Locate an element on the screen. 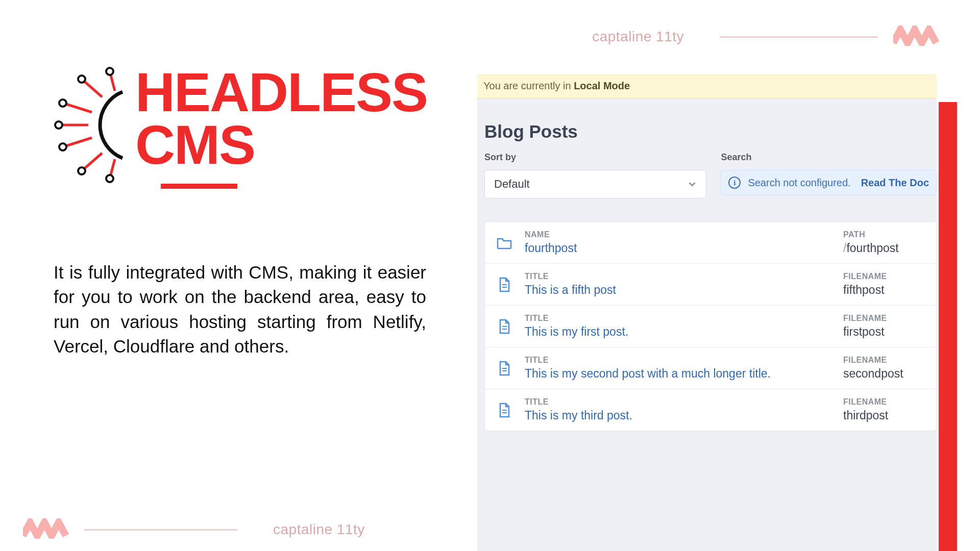 Image resolution: width=980 pixels, height=551 pixels. brand-top-line is located at coordinates (799, 37).